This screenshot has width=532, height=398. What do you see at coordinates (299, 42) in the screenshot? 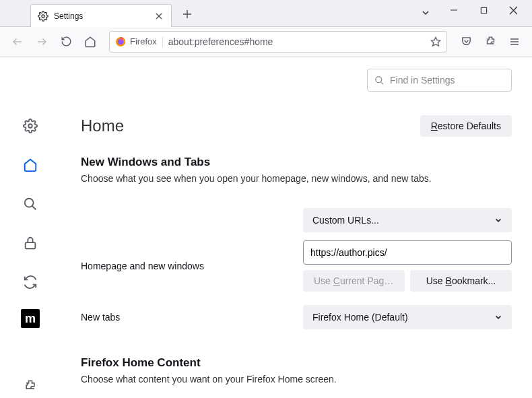
I see `url-text: about:preferences#home` at bounding box center [299, 42].